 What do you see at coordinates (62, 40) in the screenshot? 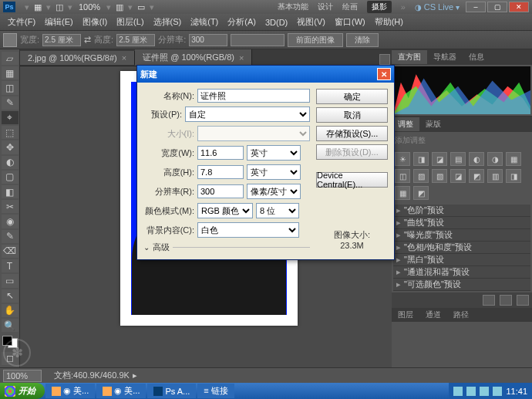
I see `width-input` at bounding box center [62, 40].